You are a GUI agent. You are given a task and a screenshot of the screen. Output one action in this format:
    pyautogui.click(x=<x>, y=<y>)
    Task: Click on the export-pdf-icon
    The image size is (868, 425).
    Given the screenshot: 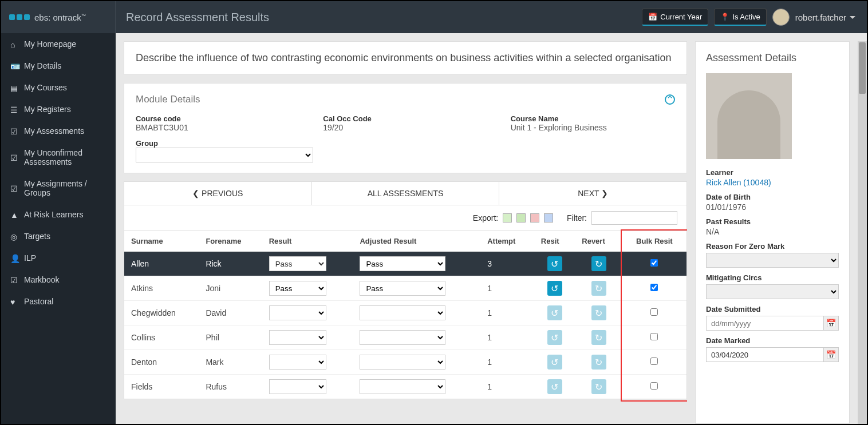 What is the action you would take?
    pyautogui.click(x=535, y=218)
    